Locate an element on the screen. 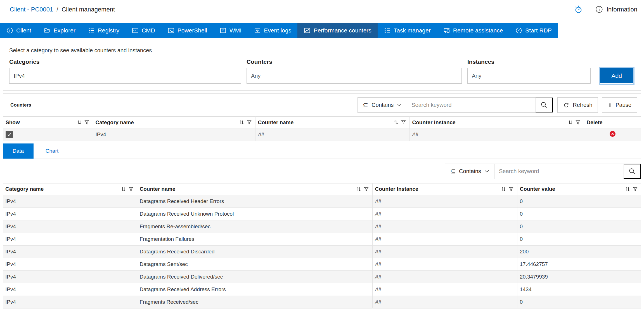  instances-label: Instances is located at coordinates (529, 62).